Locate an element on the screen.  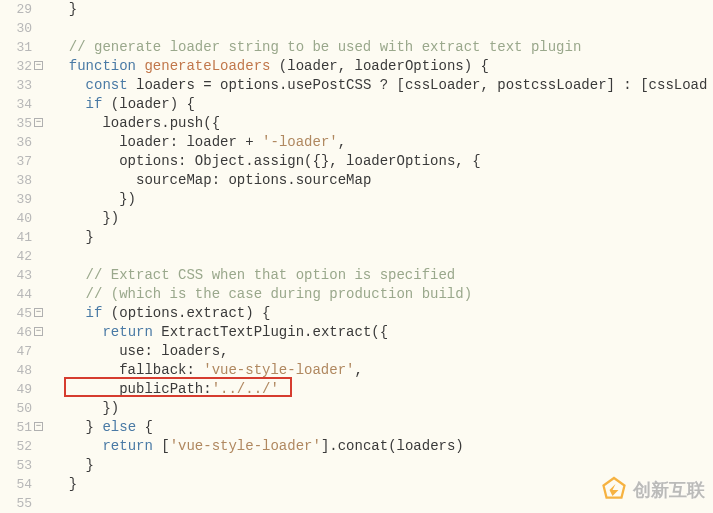
code-line: }) is located at coordinates (382, 408).